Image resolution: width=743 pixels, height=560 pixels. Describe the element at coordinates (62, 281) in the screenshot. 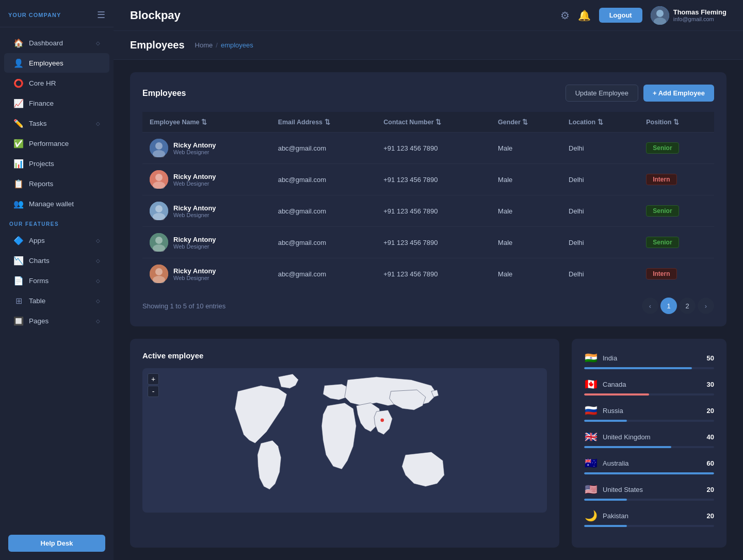

I see `forms-label: Forms` at that location.